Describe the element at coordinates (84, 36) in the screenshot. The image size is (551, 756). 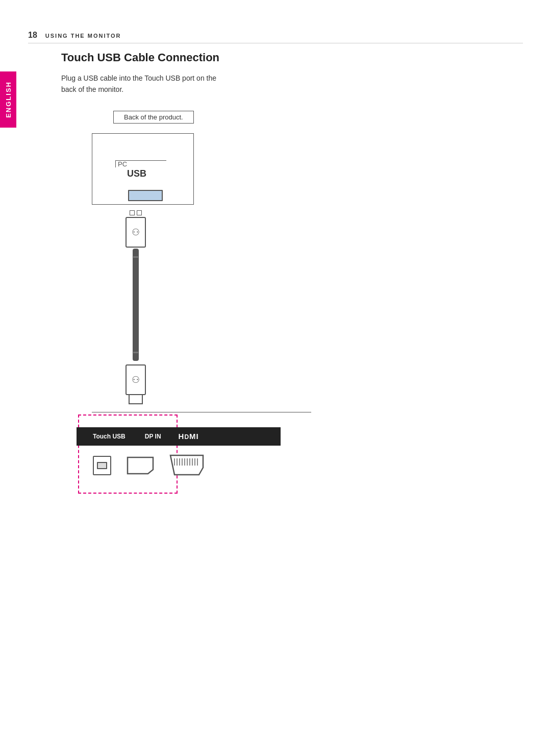
I see `section-title-header: USING THE MONITOR` at that location.